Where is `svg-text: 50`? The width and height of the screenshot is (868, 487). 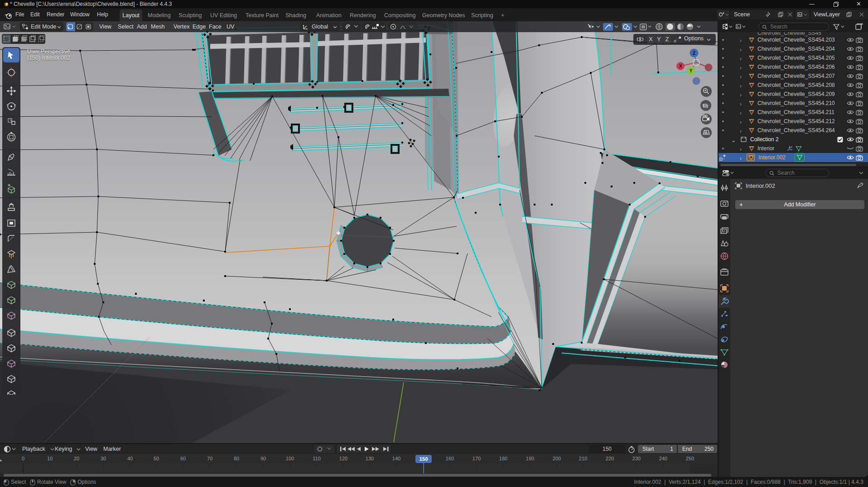
svg-text: 50 is located at coordinates (156, 458).